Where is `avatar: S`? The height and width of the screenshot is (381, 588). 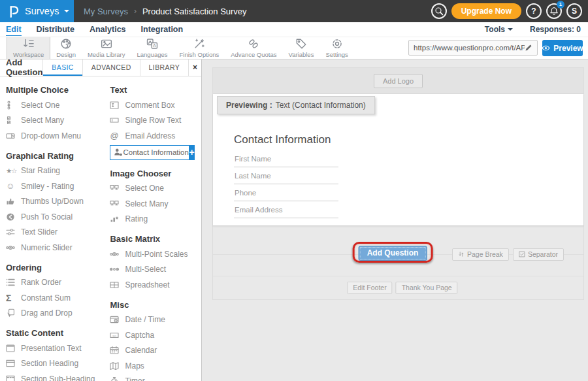
avatar: S is located at coordinates (574, 11).